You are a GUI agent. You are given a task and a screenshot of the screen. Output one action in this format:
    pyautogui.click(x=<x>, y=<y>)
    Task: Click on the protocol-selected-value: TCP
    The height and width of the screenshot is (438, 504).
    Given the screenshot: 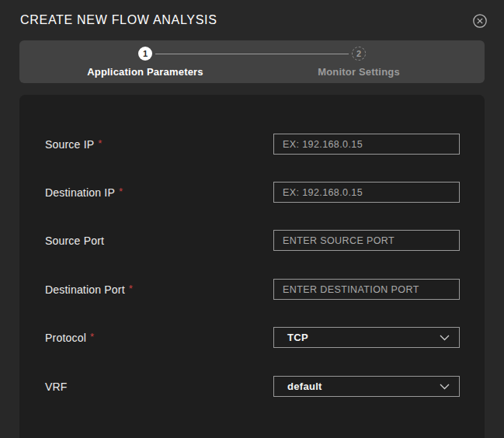 What is the action you would take?
    pyautogui.click(x=298, y=337)
    